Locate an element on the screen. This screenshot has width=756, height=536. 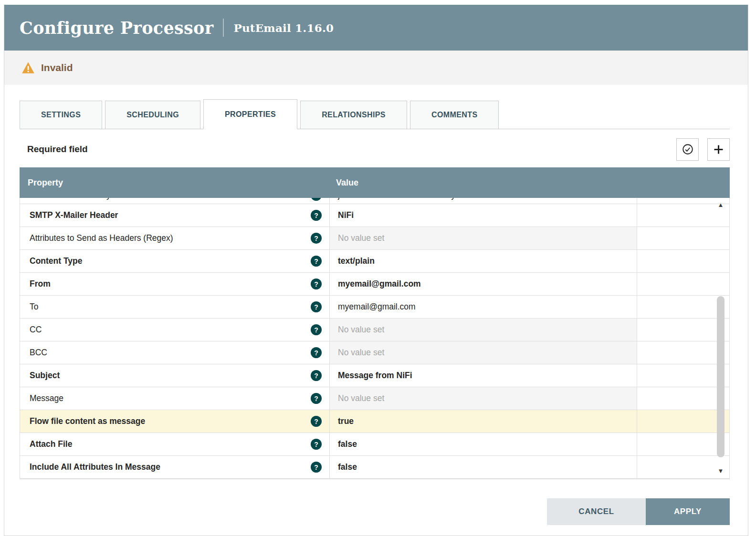
property-value-cell: Message from NiFi is located at coordinates (483, 376).